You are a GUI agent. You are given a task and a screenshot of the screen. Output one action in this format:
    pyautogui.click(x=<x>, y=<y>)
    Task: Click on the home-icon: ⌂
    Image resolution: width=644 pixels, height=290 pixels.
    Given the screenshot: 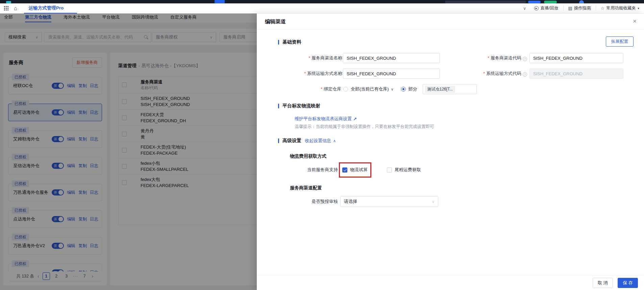 What is the action you would take?
    pyautogui.click(x=16, y=8)
    